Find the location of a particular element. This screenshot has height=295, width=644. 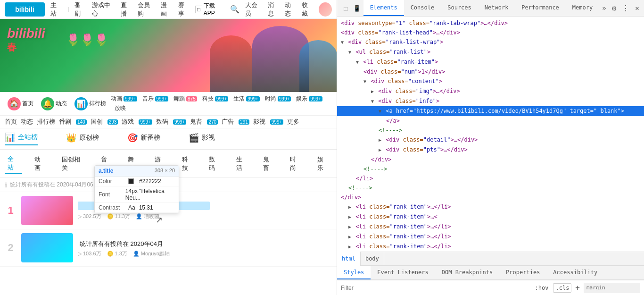

cat-music: 音乐 is located at coordinates (148, 99).